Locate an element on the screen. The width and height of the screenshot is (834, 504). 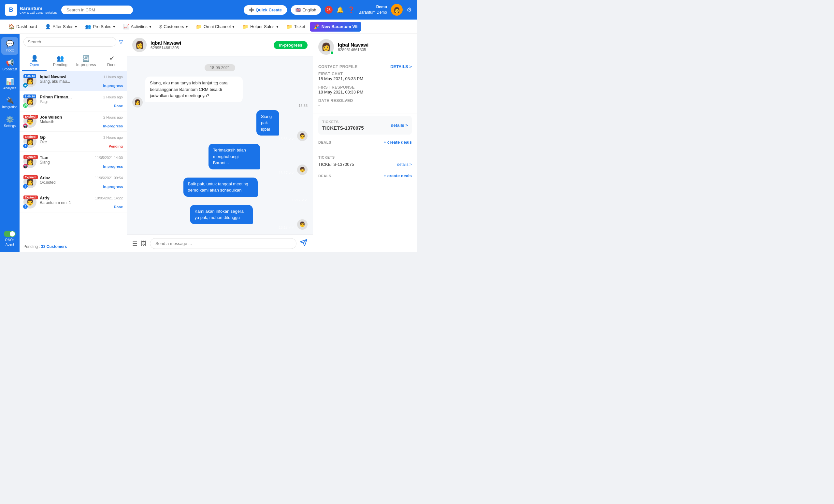
celebration-icon: 🎉 is located at coordinates (317, 27).